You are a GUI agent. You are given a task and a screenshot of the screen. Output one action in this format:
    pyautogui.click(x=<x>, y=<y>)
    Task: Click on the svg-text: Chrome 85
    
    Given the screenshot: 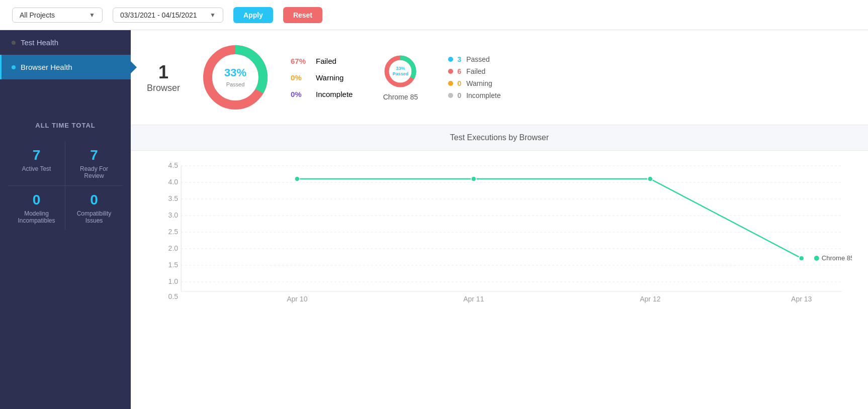 What is the action you would take?
    pyautogui.click(x=837, y=258)
    